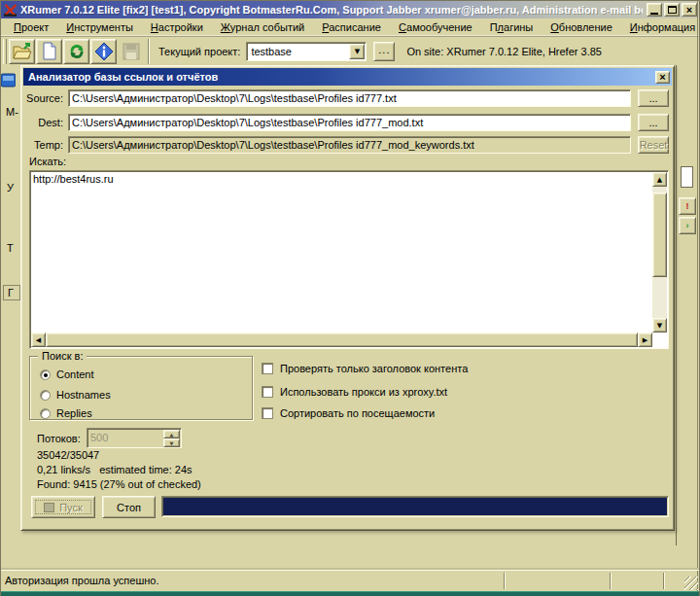  Describe the element at coordinates (5, 52) in the screenshot. I see `toolbar-grip` at that location.